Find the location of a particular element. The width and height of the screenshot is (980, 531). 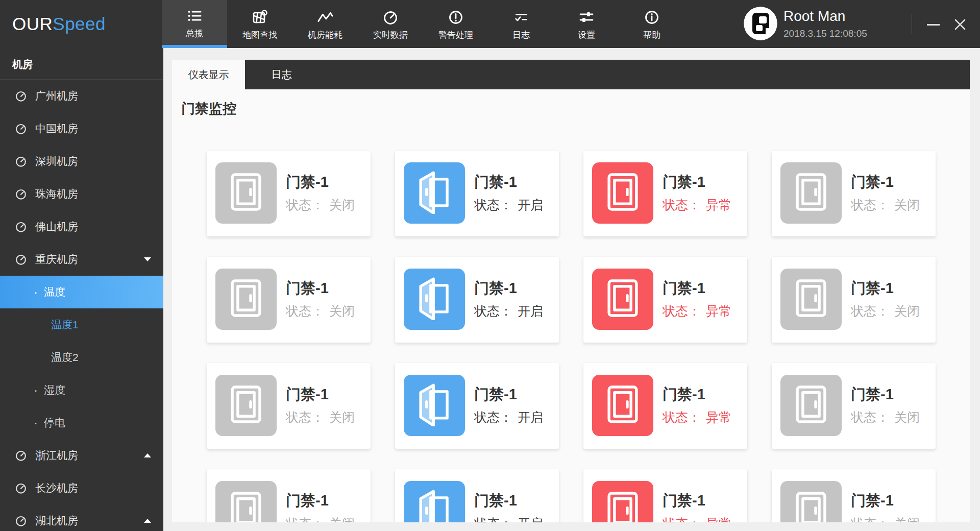

tab-1: 仪表显示 is located at coordinates (208, 75).